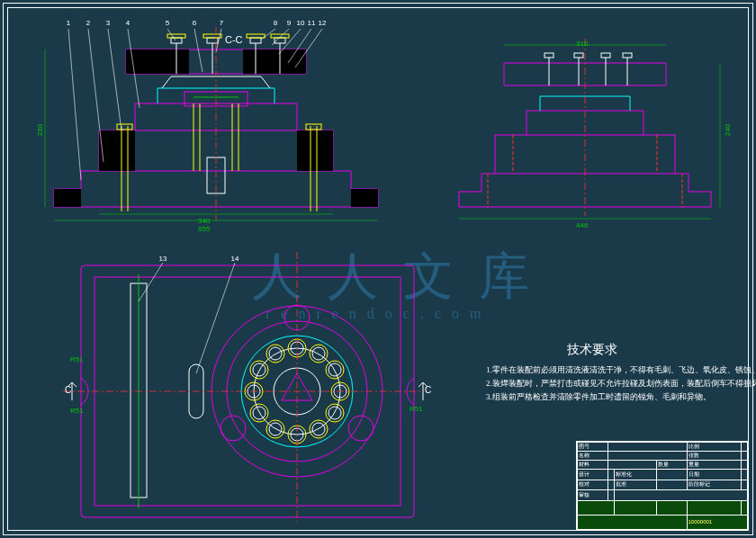 The width and height of the screenshot is (756, 538). I want to click on side-view, so click(585, 130).